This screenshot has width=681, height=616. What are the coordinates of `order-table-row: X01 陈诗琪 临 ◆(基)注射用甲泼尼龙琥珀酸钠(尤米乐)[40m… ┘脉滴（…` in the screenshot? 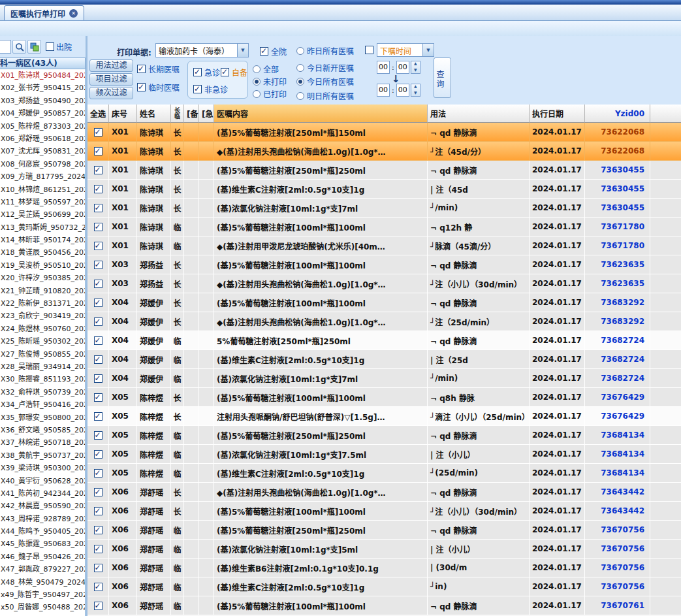 It's located at (384, 246).